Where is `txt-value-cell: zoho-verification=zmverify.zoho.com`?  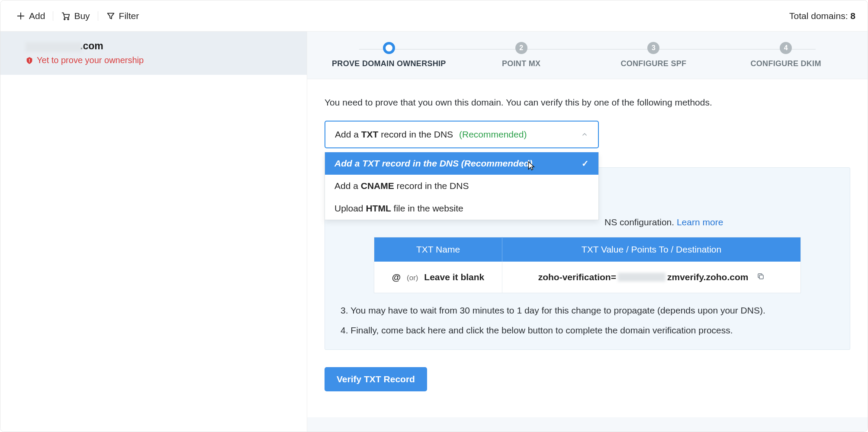 txt-value-cell: zoho-verification=zmverify.zoho.com is located at coordinates (652, 278).